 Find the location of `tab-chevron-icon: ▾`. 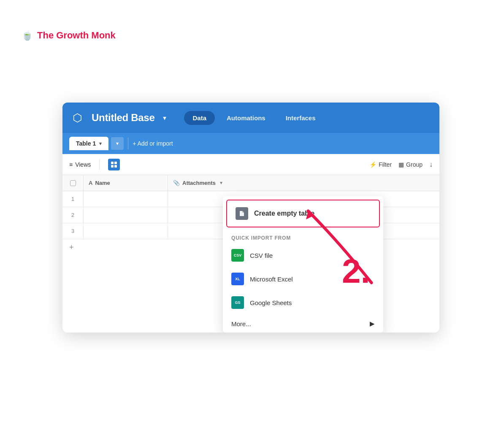

tab-chevron-icon: ▾ is located at coordinates (100, 143).